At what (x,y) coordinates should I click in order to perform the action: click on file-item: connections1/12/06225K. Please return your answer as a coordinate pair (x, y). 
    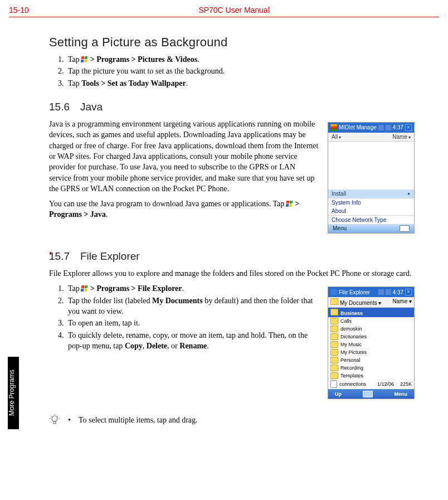
    Looking at the image, I should click on (371, 384).